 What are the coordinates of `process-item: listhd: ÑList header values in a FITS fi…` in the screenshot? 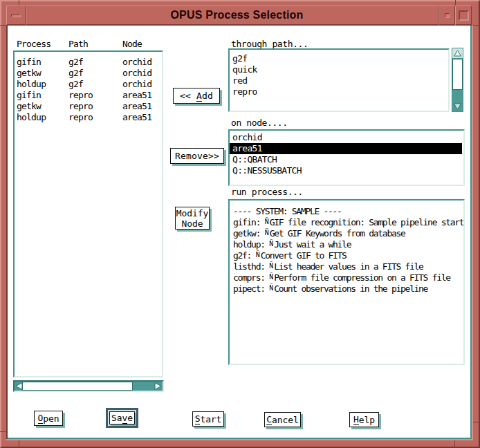 It's located at (349, 267).